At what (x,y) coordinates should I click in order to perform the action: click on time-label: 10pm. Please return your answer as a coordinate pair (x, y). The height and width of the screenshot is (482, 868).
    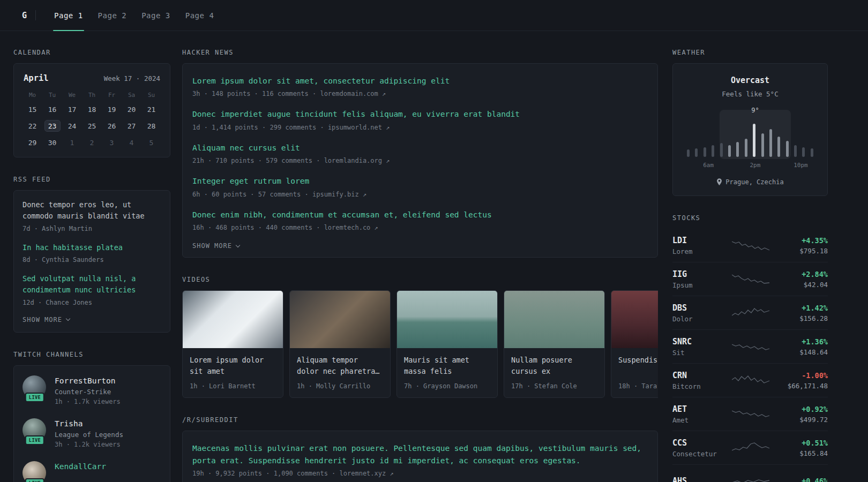
    Looking at the image, I should click on (800, 165).